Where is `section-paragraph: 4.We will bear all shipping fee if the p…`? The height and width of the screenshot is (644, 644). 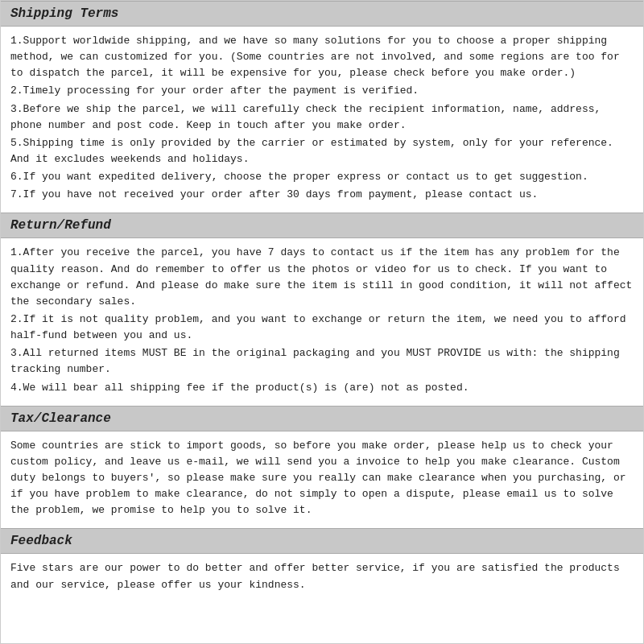
section-paragraph: 4.We will bear all shipping fee if the p… is located at coordinates (322, 388).